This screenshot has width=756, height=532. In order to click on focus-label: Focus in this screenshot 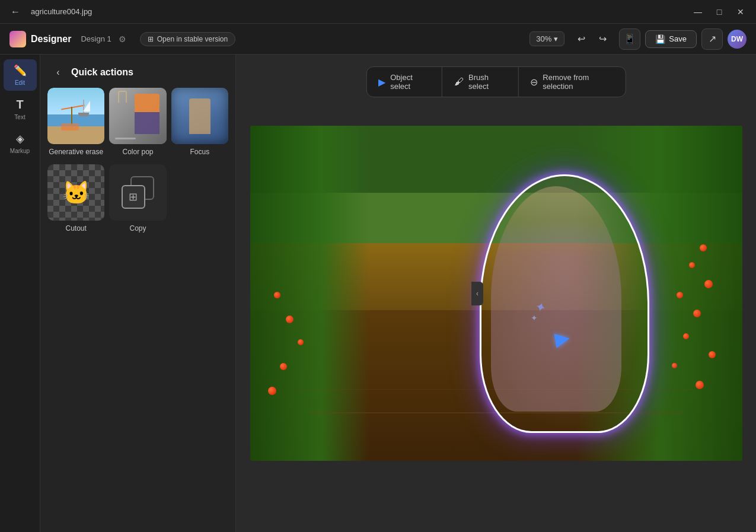, I will do `click(199, 154)`.